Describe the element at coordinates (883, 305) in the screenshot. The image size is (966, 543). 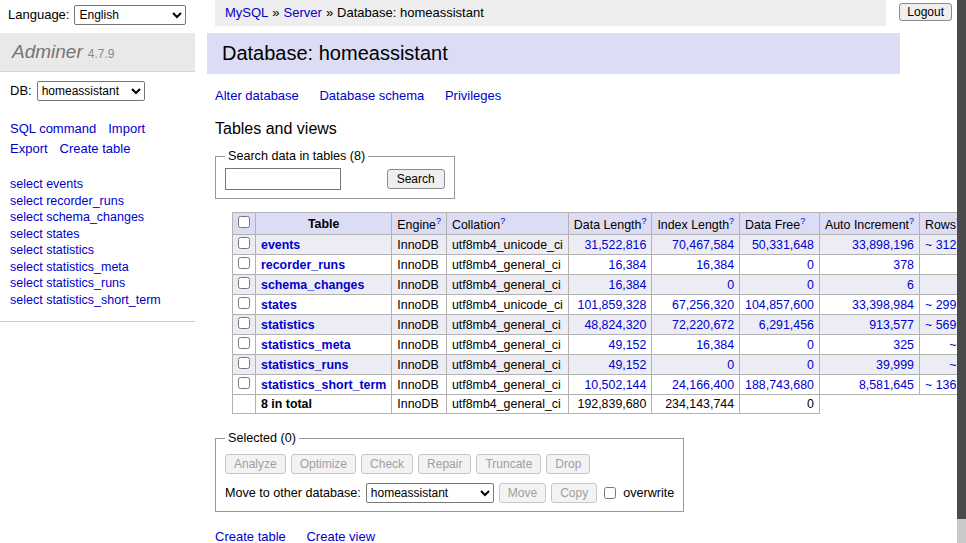
I see `auto-increment-link: 33,398,984` at that location.